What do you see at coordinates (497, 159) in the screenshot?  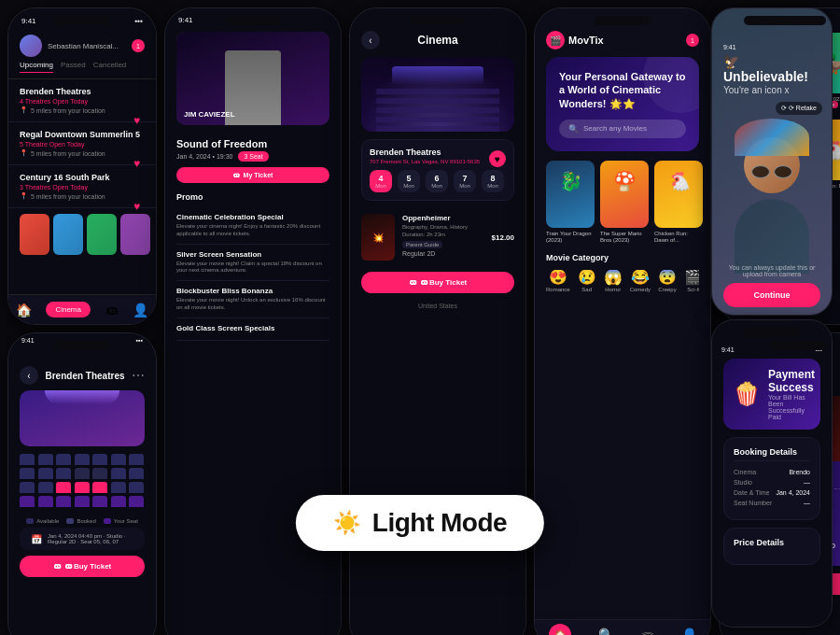 I see `favorite-icon: ♥` at bounding box center [497, 159].